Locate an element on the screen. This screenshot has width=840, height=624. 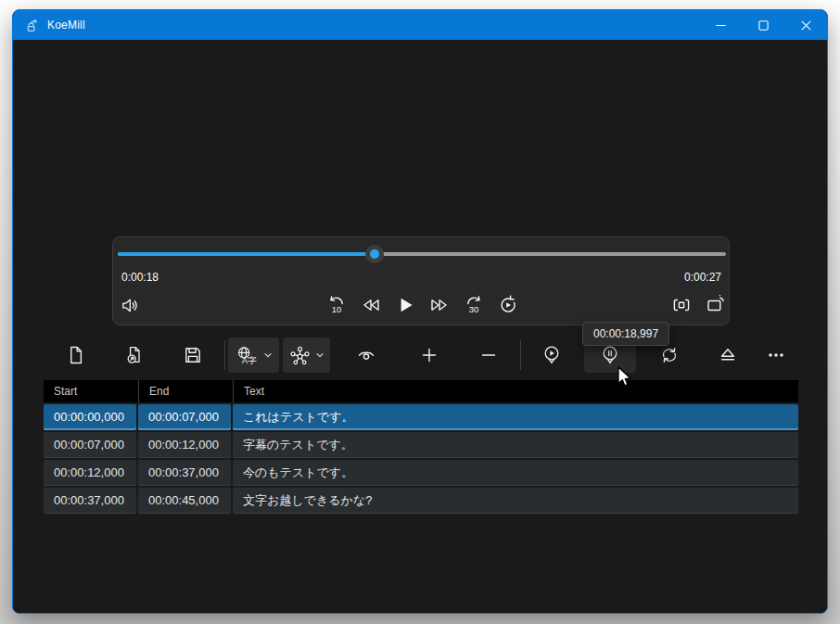
close-button is located at coordinates (806, 25).